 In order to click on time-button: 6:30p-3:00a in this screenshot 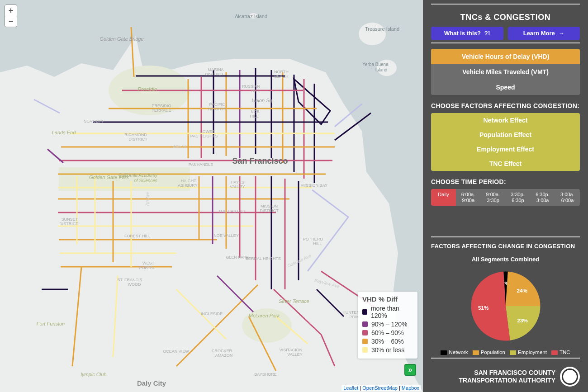, I will do `click(543, 197)`.